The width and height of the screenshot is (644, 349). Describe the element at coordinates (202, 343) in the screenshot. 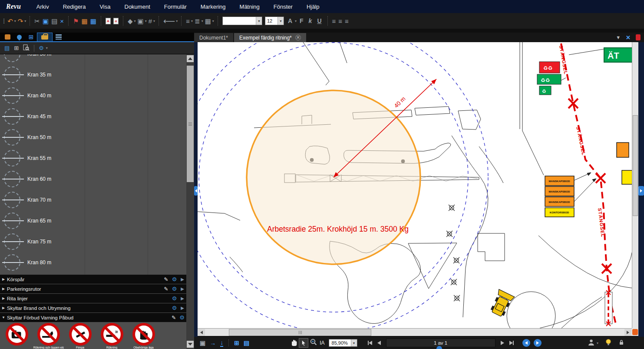

I see `document-x-icon: ▣` at that location.